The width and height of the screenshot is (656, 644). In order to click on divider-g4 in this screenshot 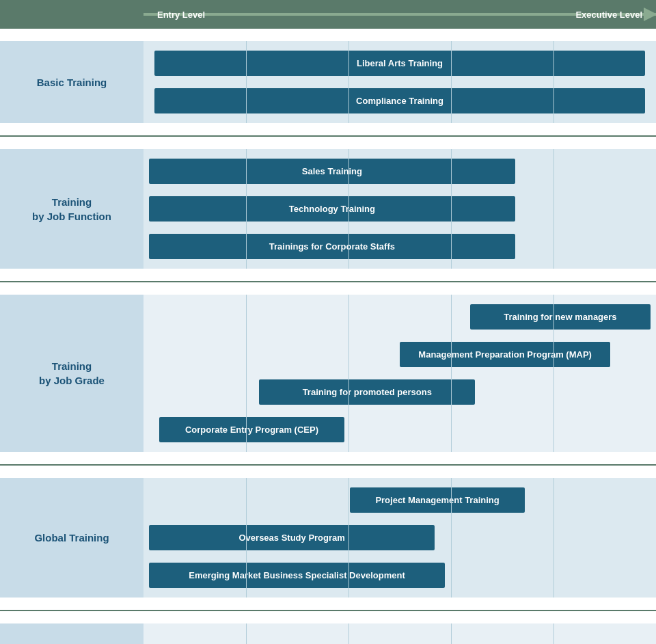, I will do `click(554, 373)`.